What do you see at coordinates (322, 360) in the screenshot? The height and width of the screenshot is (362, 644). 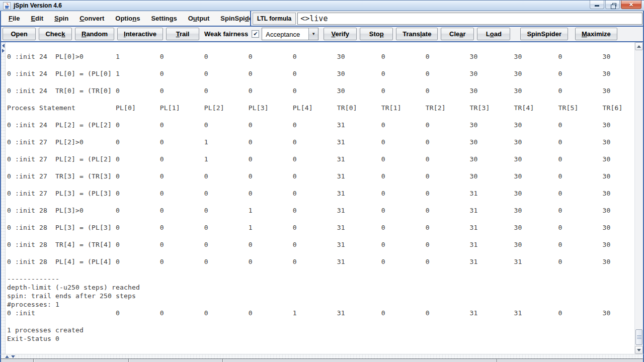 I see `bottom-panel-edge` at bounding box center [322, 360].